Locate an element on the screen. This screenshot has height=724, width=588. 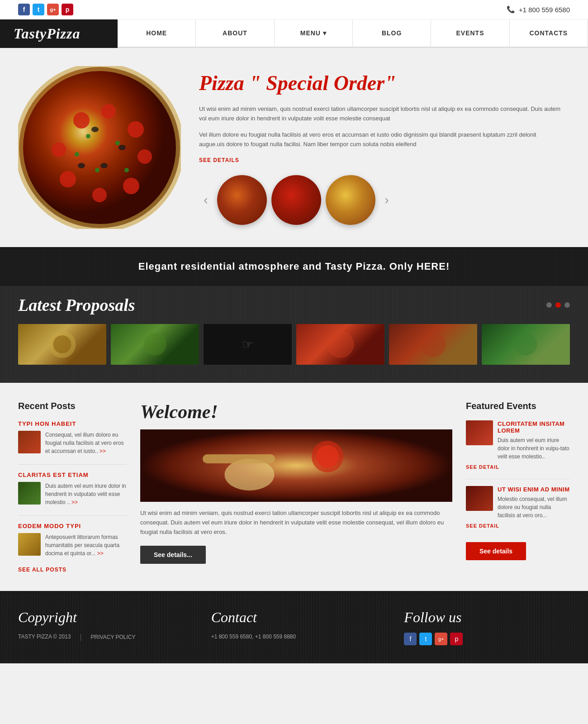
facebook-icon: f is located at coordinates (24, 10).